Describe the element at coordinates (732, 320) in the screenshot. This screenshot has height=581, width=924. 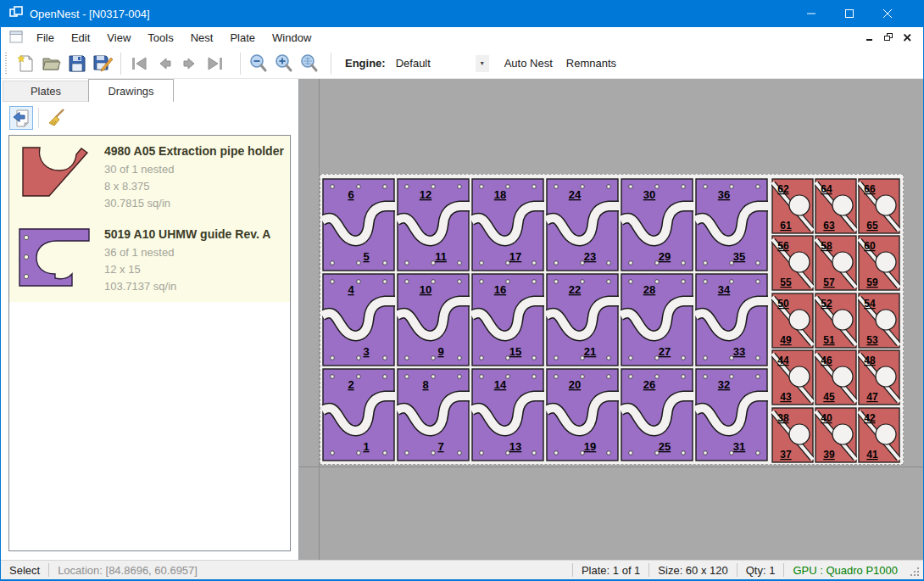
I see `nested-part-pair-purple: 34 33` at that location.